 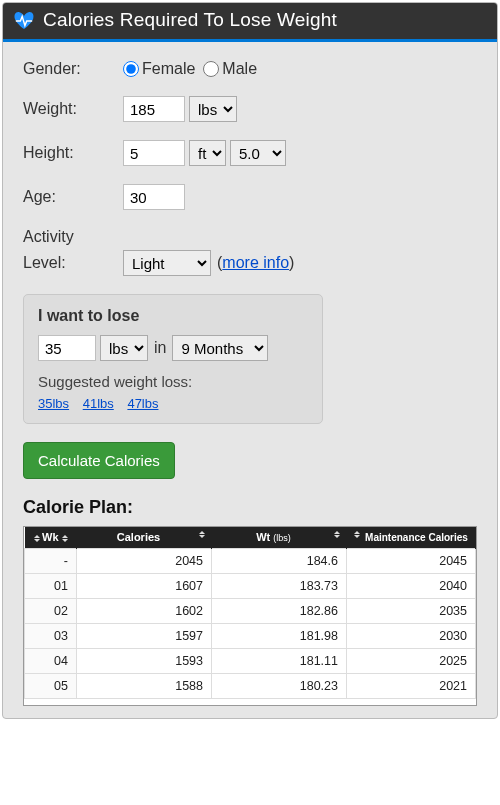 I want to click on table-row: -2045184.62045, so click(x=250, y=560).